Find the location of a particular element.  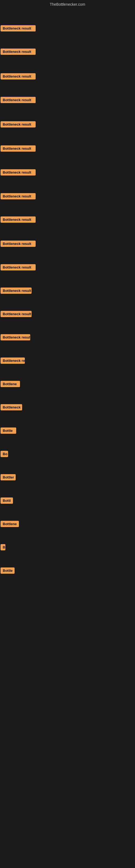

result-section-22: Bottlene is located at coordinates (10, 524).